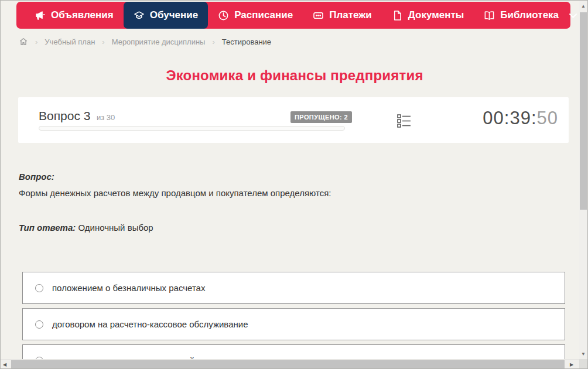  Describe the element at coordinates (82, 15) in the screenshot. I see `nav-item-label: Объявления` at that location.